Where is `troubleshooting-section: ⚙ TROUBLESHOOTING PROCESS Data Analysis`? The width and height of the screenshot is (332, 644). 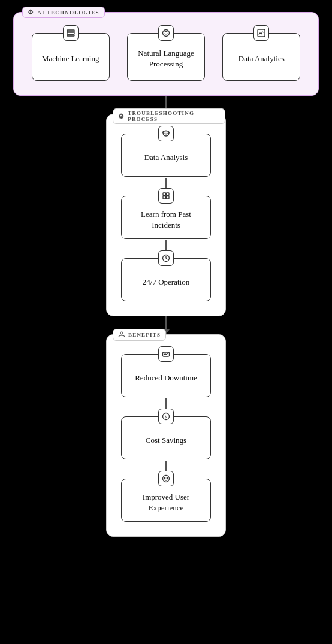 troubleshooting-section: ⚙ TROUBLESHOOTING PROCESS Data Analysis is located at coordinates (166, 215).